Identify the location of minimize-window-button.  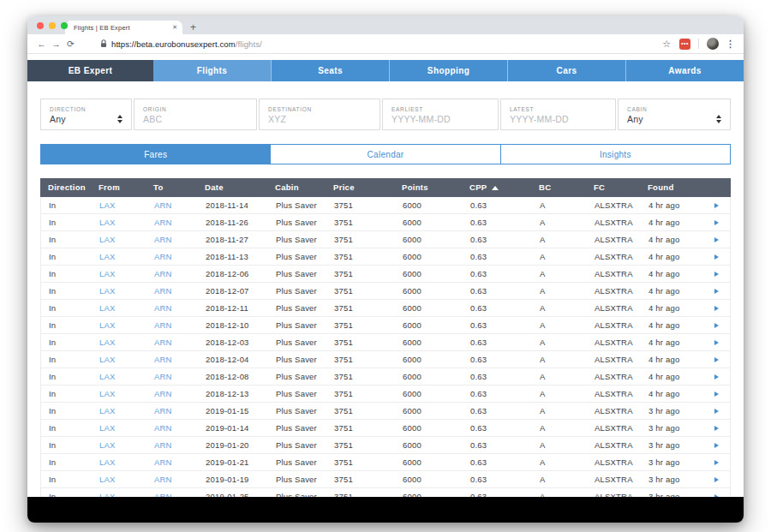
(52, 26).